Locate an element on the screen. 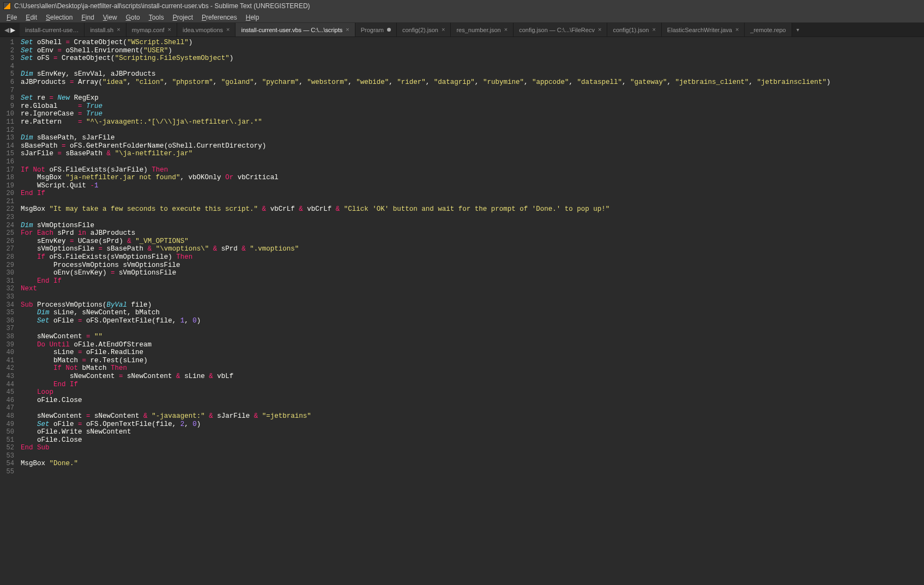  tab: install-current-use… is located at coordinates (52, 29).